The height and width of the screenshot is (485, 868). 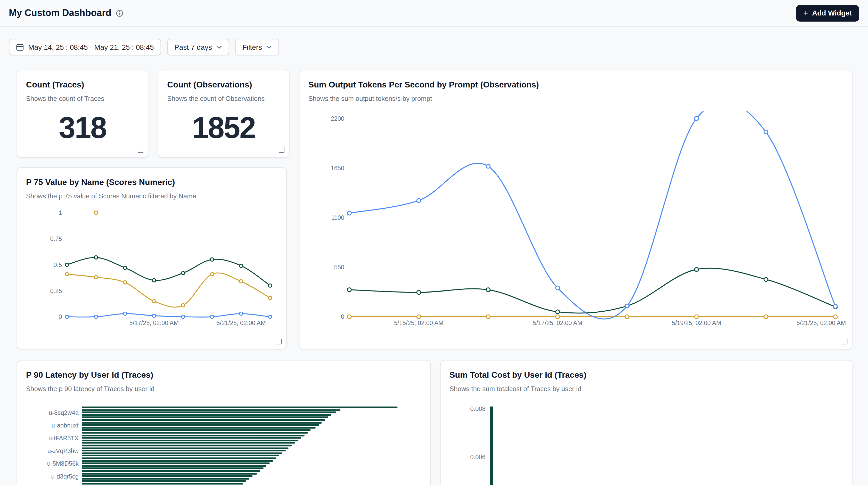 What do you see at coordinates (82, 85) in the screenshot?
I see `widget-title: Count (Traces)` at bounding box center [82, 85].